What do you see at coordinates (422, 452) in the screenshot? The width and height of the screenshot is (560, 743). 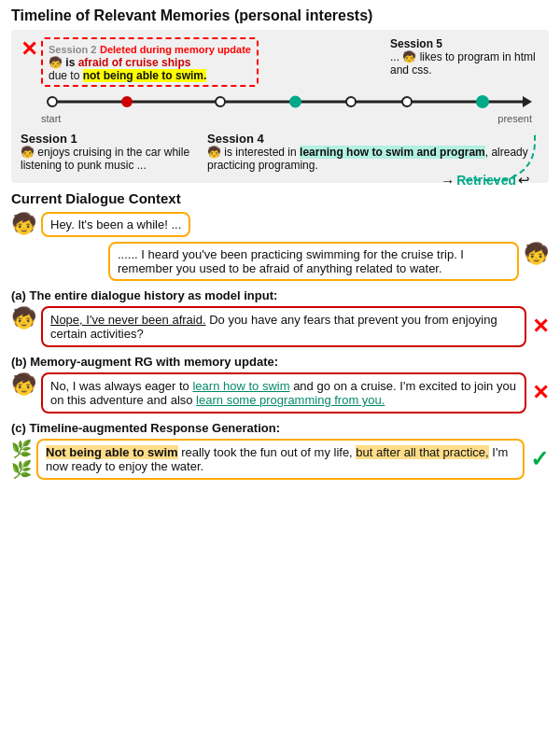 I see `panel-c-orange2: but after all that practice,` at bounding box center [422, 452].